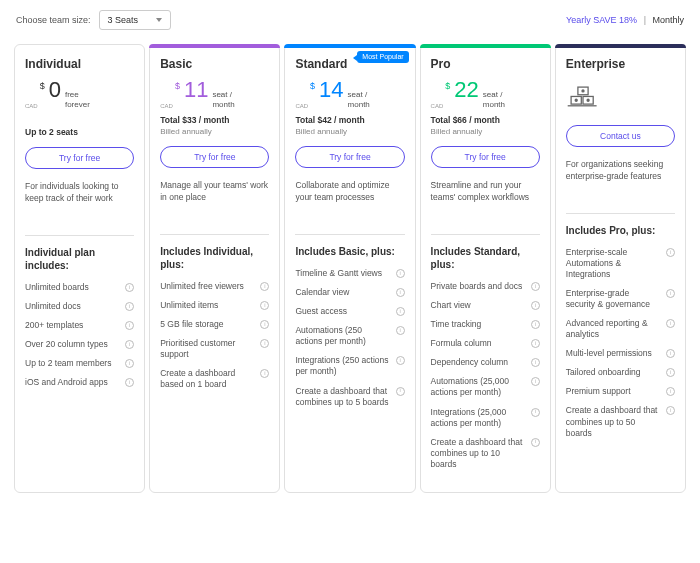 The height and width of the screenshot is (563, 700). Describe the element at coordinates (620, 179) in the screenshot. I see `plan-desc: For organizations seeking enterprise-gra…` at that location.